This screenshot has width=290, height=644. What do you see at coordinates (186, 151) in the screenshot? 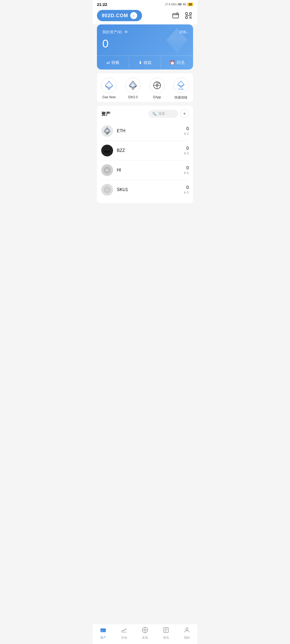
I see `bzz-values: 0 ¥ 0` at bounding box center [186, 151].